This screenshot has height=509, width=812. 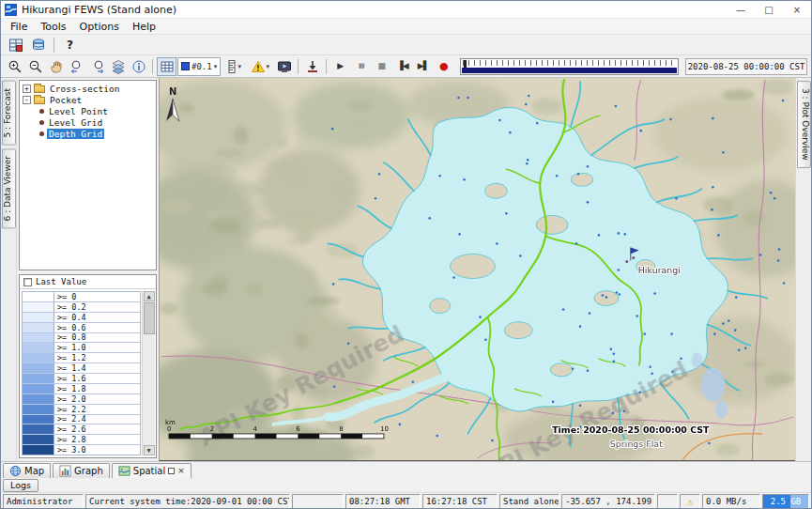 I want to click on tree-toggle-icon: -, so click(x=26, y=100).